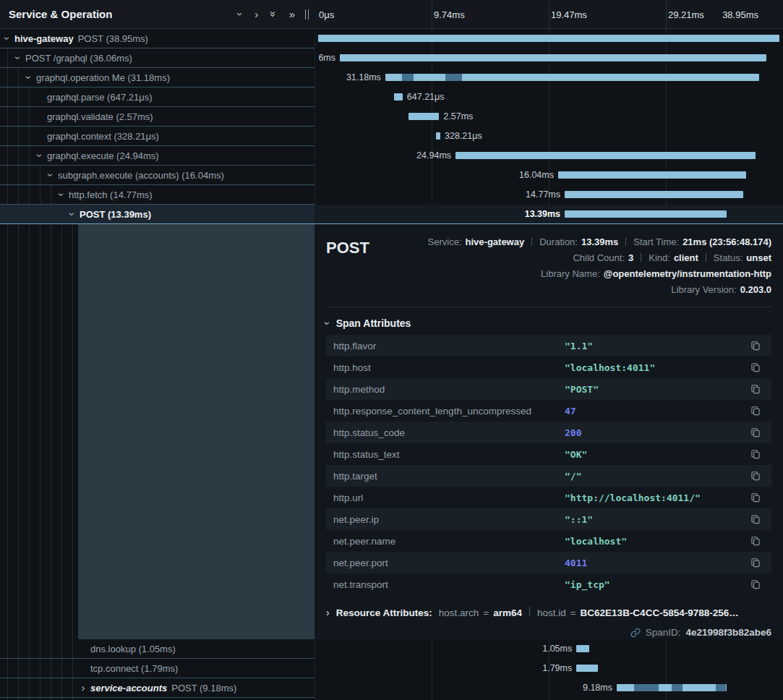 The height and width of the screenshot is (700, 783). Describe the element at coordinates (656, 541) in the screenshot. I see `attribute-value: "localhost"` at that location.